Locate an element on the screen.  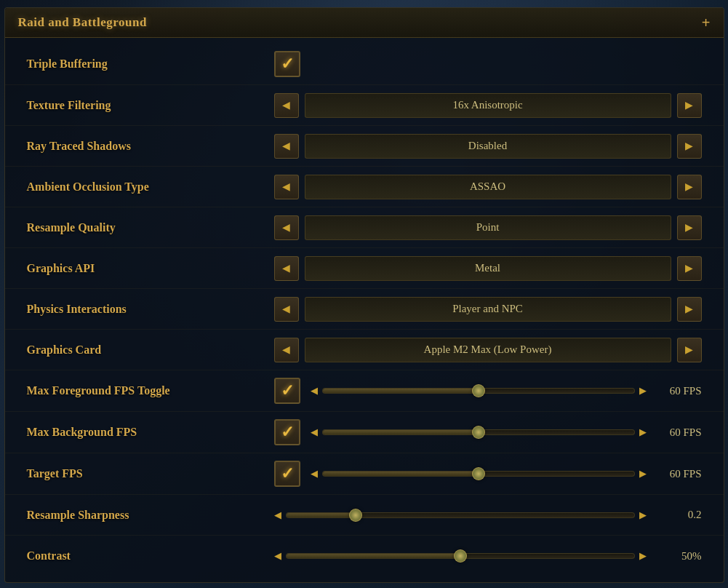
slider-left-max-background-fps: ◀ is located at coordinates (314, 432).